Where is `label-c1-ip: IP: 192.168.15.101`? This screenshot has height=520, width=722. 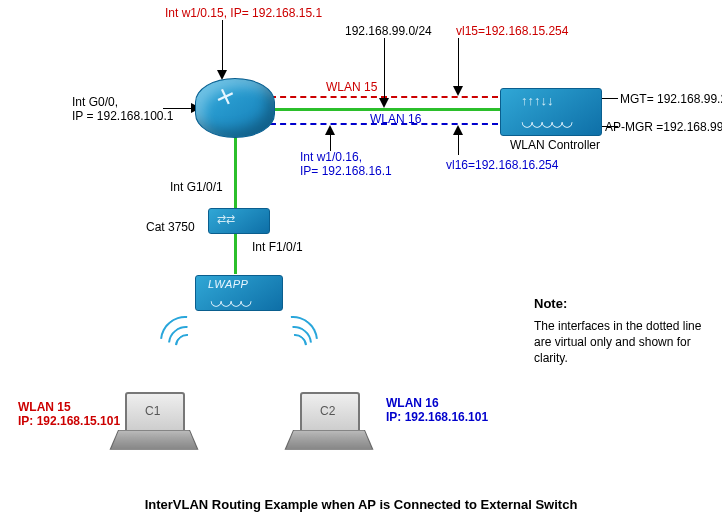
label-c1-ip: IP: 192.168.15.101 is located at coordinates (69, 421).